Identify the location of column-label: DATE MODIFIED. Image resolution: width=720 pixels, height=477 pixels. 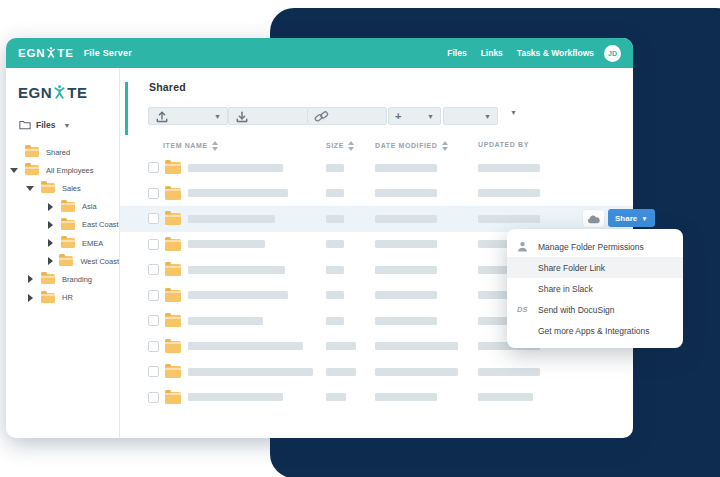
(406, 146).